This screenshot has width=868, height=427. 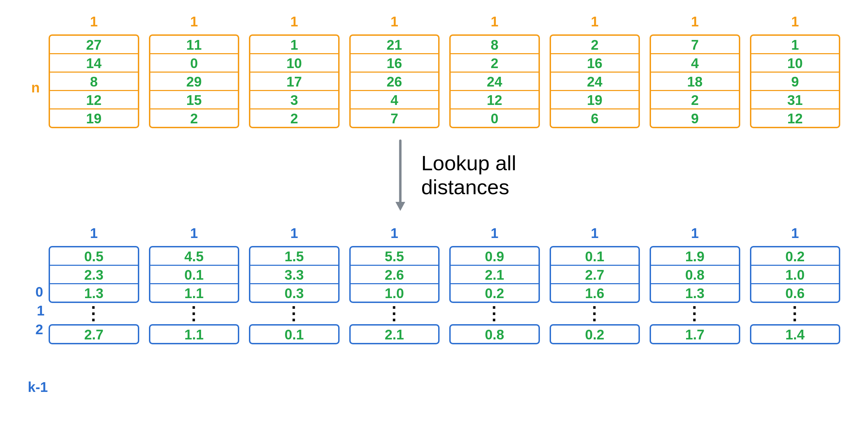 I want to click on top-column-stack: 21162647, so click(x=394, y=81).